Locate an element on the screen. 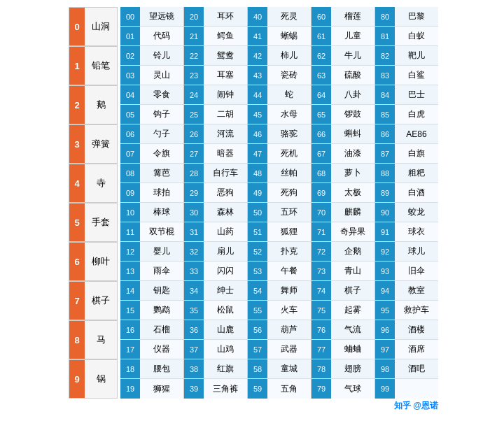 The image size is (504, 444). left-item-num: 9 is located at coordinates (77, 379).